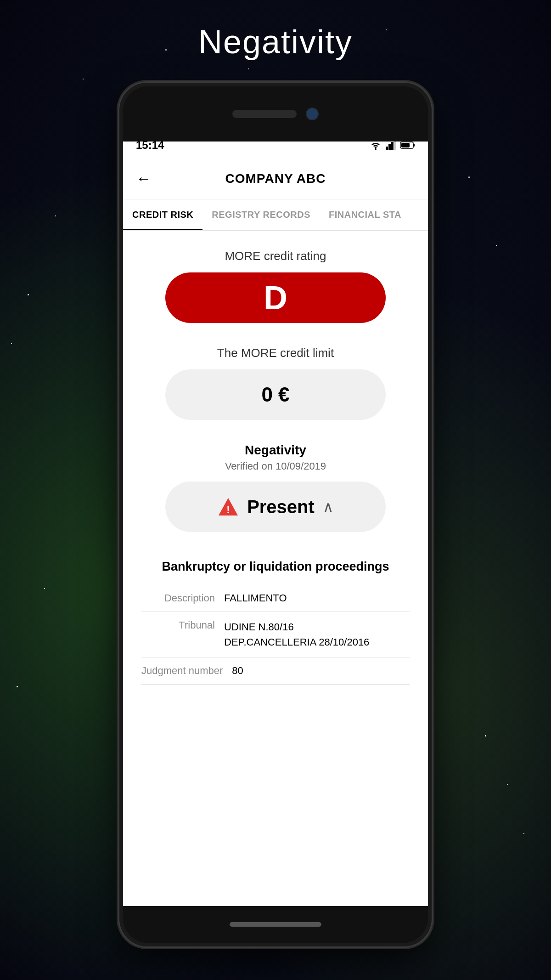  I want to click on wifi-icon, so click(376, 145).